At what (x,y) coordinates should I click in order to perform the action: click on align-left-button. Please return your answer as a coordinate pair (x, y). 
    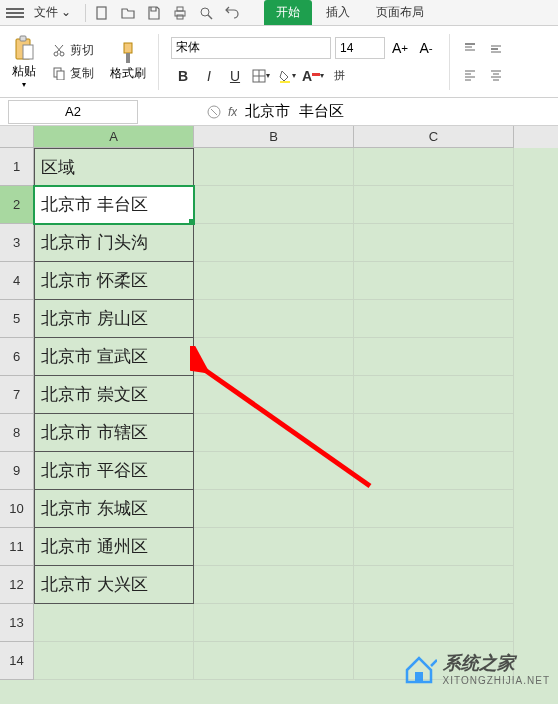
    Looking at the image, I should click on (470, 75).